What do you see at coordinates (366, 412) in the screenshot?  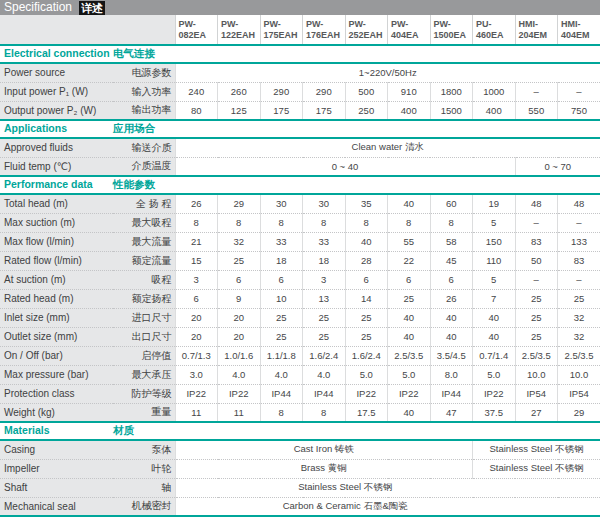 I see `spec-value: 17.5` at bounding box center [366, 412].